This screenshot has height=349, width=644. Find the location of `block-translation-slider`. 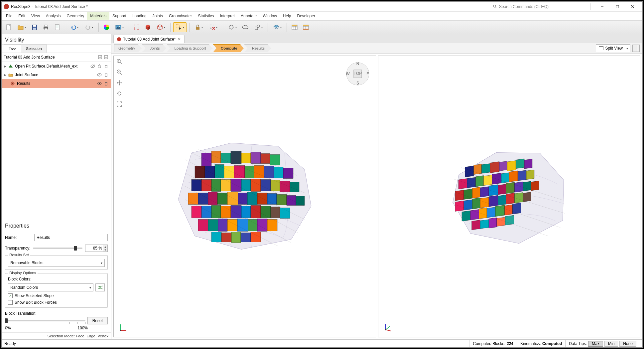

block-translation-slider is located at coordinates (45, 321).